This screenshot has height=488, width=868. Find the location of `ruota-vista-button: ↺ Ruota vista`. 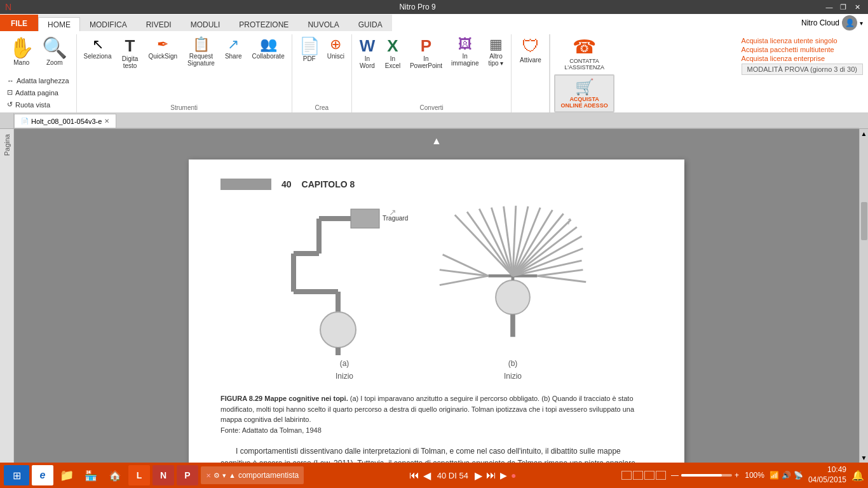

ruota-vista-button: ↺ Ruota vista is located at coordinates (38, 104).